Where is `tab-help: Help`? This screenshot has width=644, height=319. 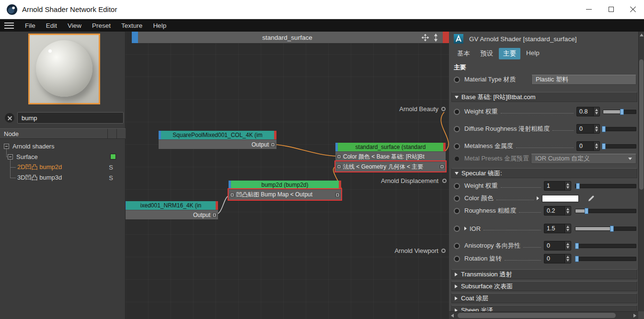 tab-help: Help is located at coordinates (533, 54).